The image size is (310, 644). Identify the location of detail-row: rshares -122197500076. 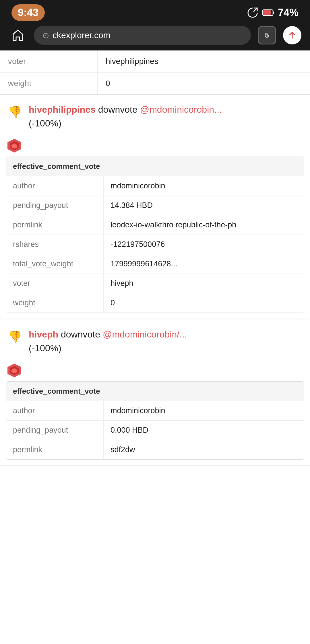
(155, 245).